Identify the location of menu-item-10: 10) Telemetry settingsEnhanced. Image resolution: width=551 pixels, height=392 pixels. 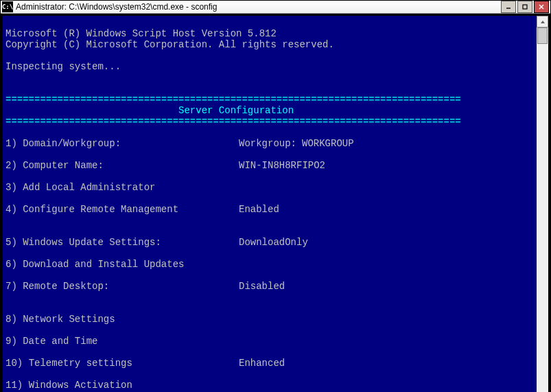
(270, 363).